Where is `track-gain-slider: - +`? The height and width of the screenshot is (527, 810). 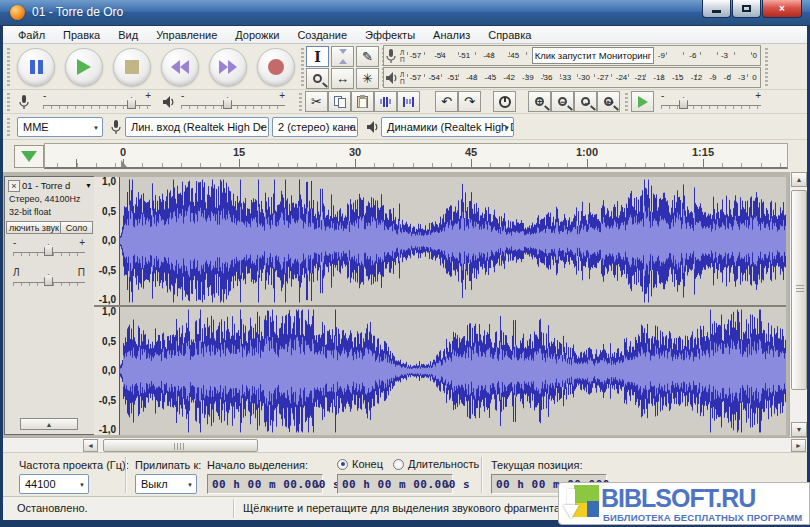
track-gain-slider: - + is located at coordinates (49, 250).